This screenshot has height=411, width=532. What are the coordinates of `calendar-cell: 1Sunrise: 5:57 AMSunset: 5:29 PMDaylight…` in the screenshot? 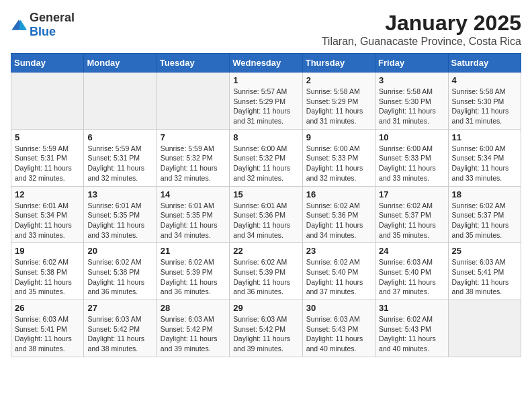 It's located at (266, 101).